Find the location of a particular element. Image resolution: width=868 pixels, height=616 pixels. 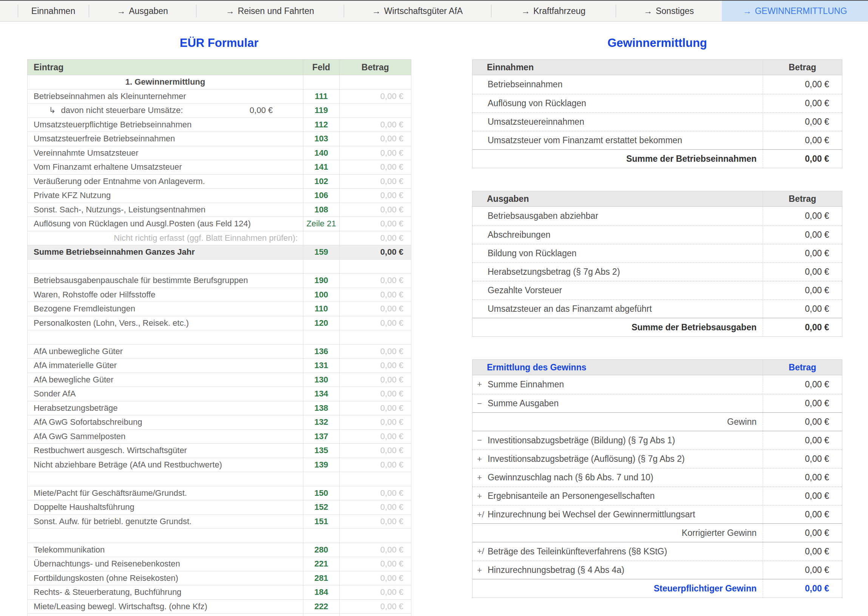

entry-cell is located at coordinates (165, 615).